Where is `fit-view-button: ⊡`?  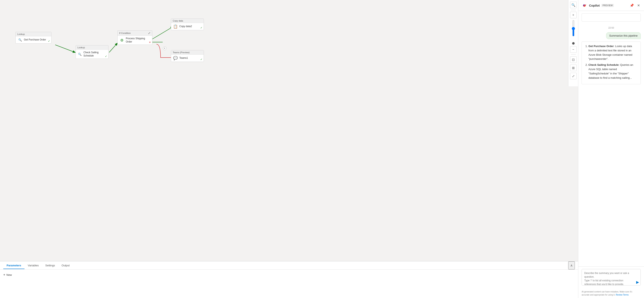
fit-view-button: ⊡ is located at coordinates (574, 60).